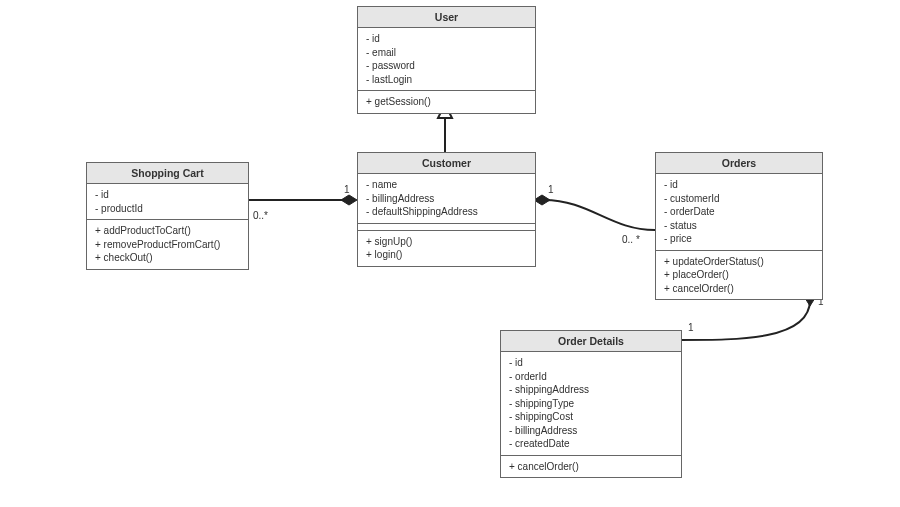 Image resolution: width=900 pixels, height=507 pixels. I want to click on op: + checkOut(), so click(168, 258).